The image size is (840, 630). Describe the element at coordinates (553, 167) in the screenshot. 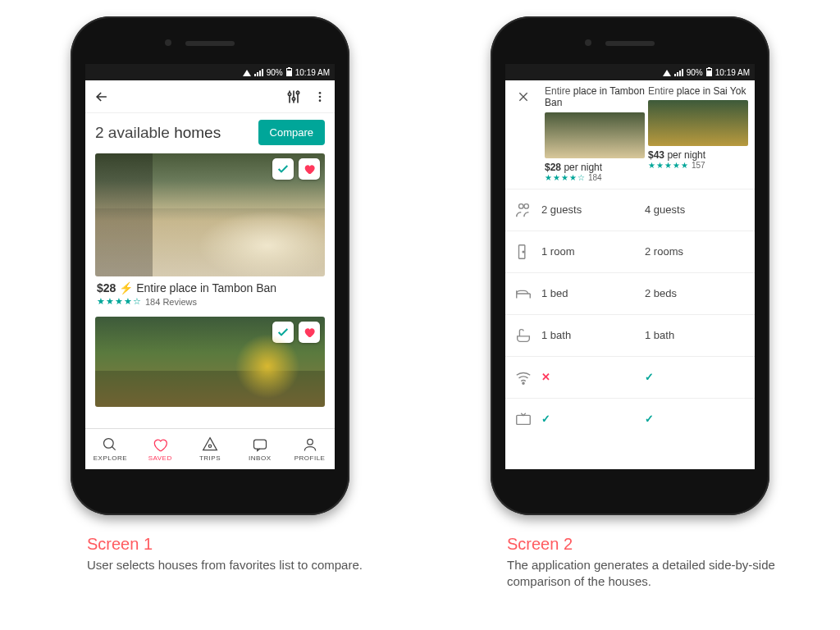

I see `price-value: $28` at that location.